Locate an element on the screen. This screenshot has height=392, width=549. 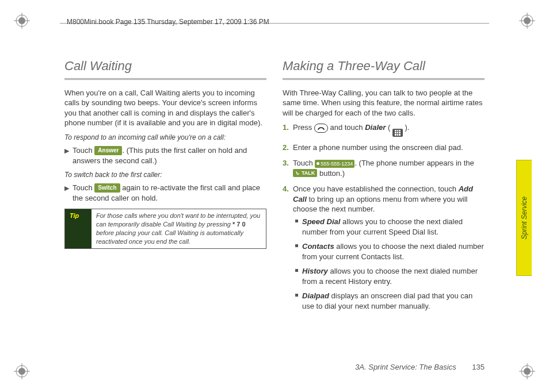
tip-label: Tip is located at coordinates (78, 229).